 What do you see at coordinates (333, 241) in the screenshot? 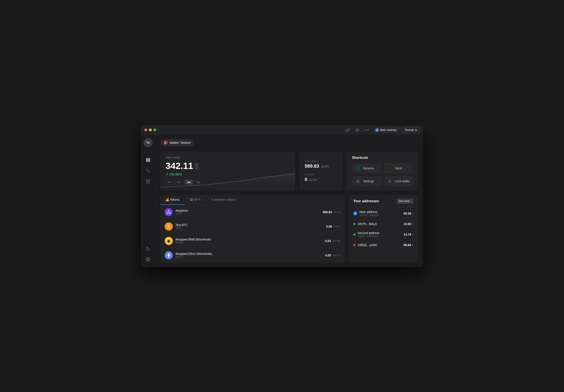
I see `token-bnb-amount: 0.03 WBNB` at bounding box center [333, 241].